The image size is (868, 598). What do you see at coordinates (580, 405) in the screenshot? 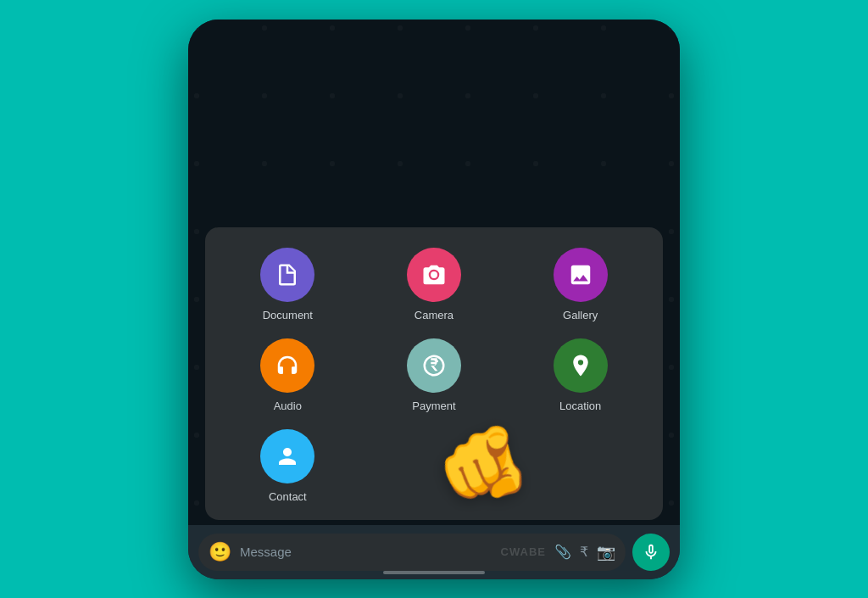
I see `location-label: Location` at bounding box center [580, 405].